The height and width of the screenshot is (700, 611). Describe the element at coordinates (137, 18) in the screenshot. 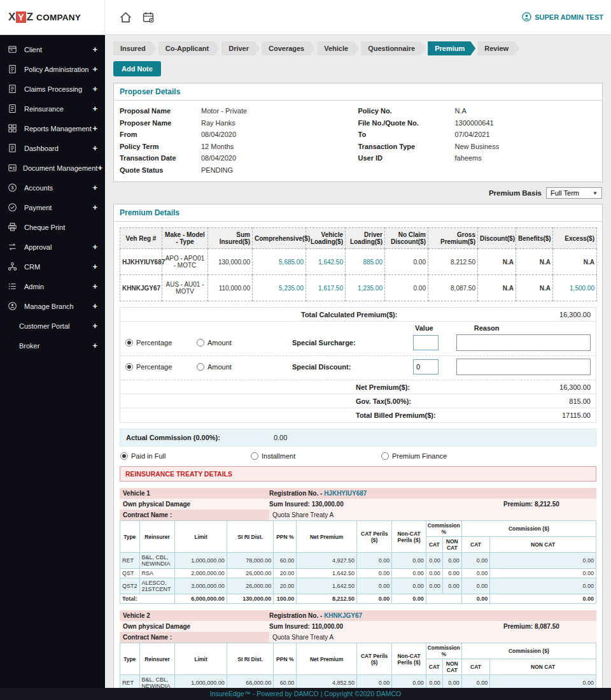

I see `topbar-icons` at that location.